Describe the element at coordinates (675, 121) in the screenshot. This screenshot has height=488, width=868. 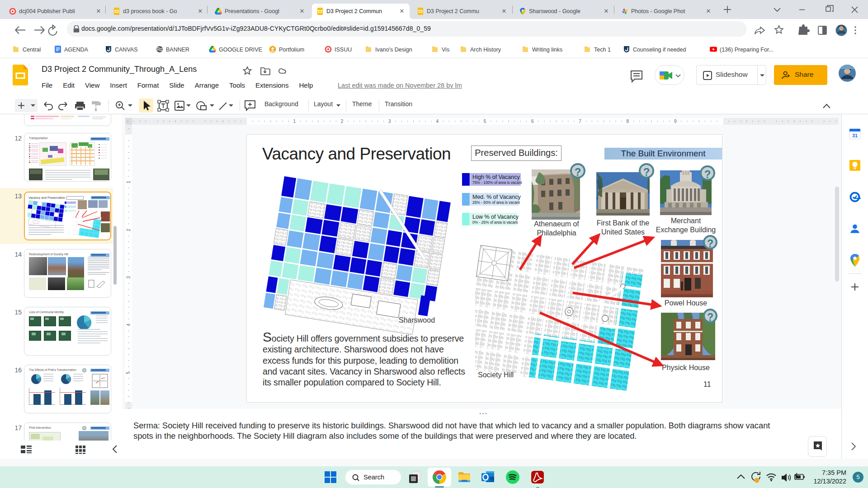
I see `svg-text: 9` at that location.